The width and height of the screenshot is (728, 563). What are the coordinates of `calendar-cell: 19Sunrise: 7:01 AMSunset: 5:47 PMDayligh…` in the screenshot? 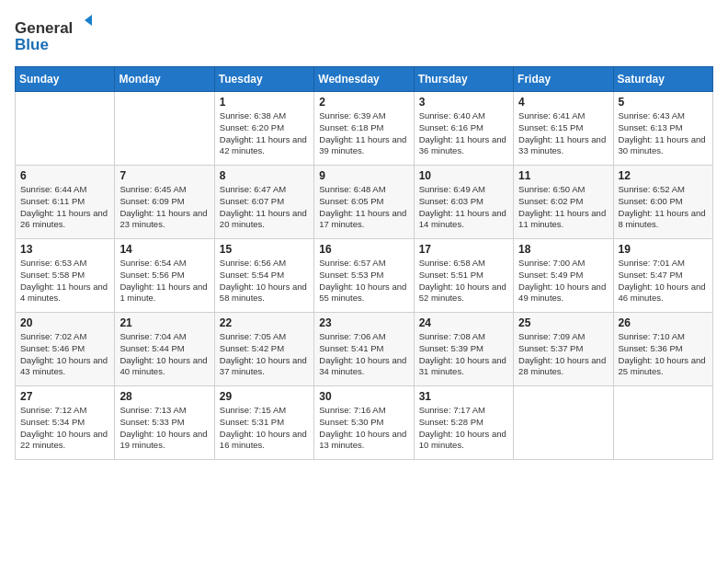 It's located at (663, 276).